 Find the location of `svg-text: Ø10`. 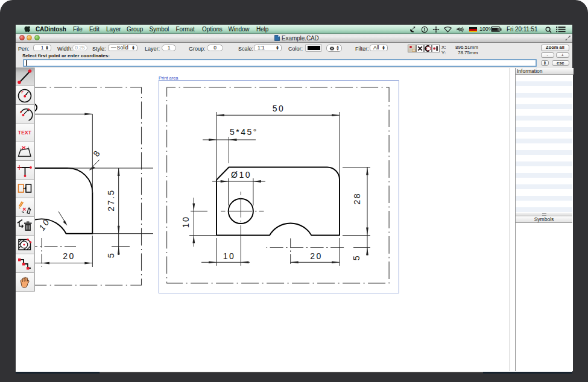

svg-text: Ø10 is located at coordinates (241, 175).